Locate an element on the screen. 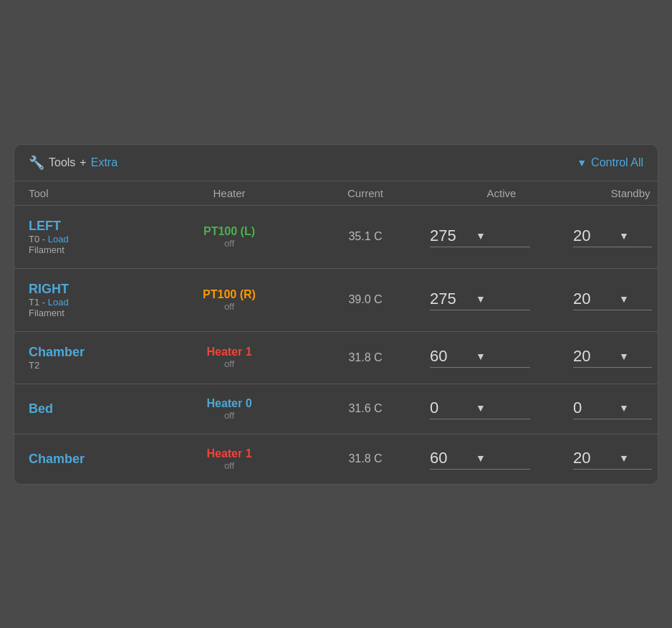 This screenshot has width=672, height=628. heater-name: Heater 0 is located at coordinates (229, 404).